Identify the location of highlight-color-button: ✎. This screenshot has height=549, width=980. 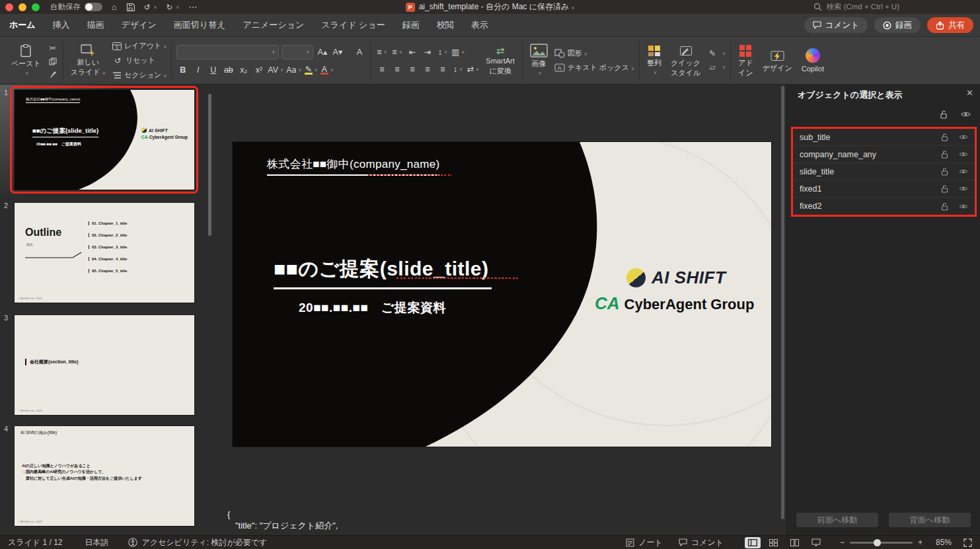
(311, 70).